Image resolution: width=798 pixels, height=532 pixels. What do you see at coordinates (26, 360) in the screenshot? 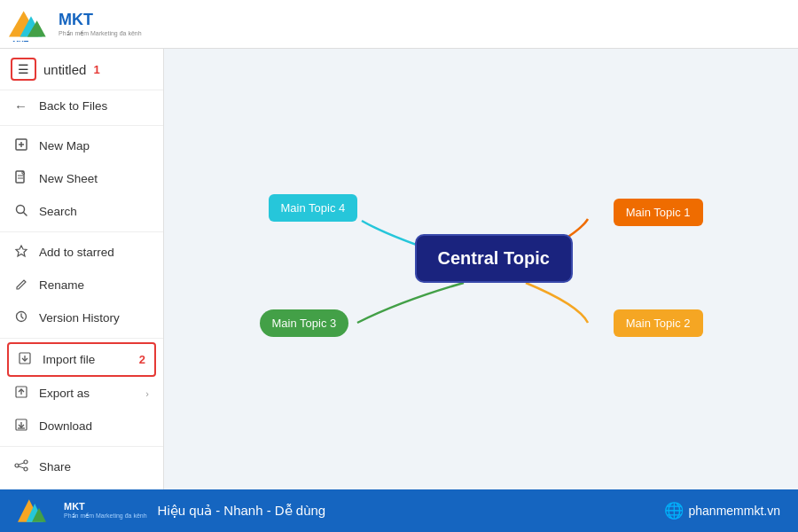
I see `import-icon` at bounding box center [26, 360].